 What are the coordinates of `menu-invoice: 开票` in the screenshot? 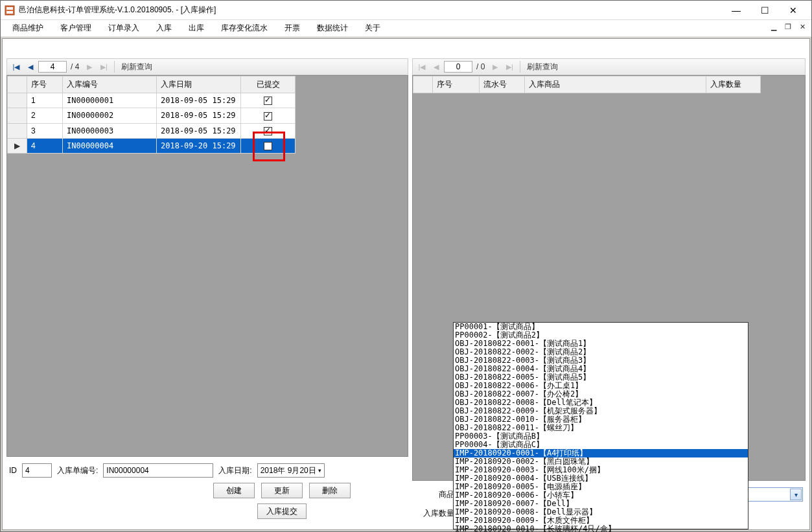 It's located at (292, 29).